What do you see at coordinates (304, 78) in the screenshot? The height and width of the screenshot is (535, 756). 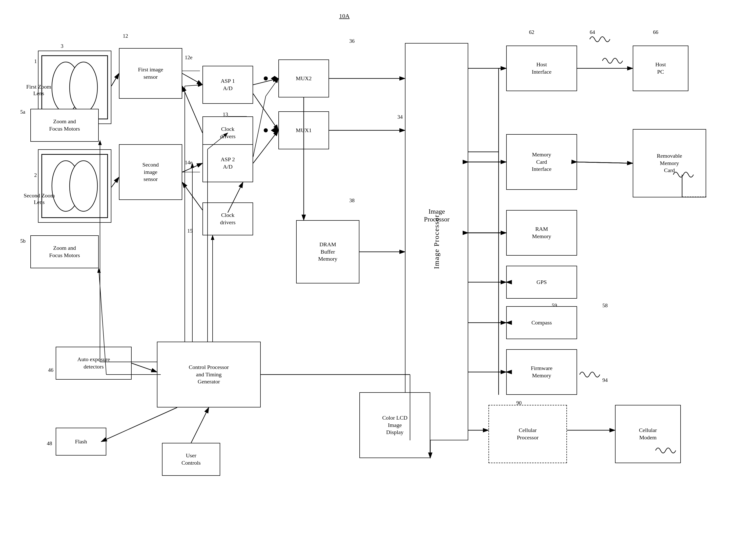 I see `mux2-box: MUX2` at bounding box center [304, 78].